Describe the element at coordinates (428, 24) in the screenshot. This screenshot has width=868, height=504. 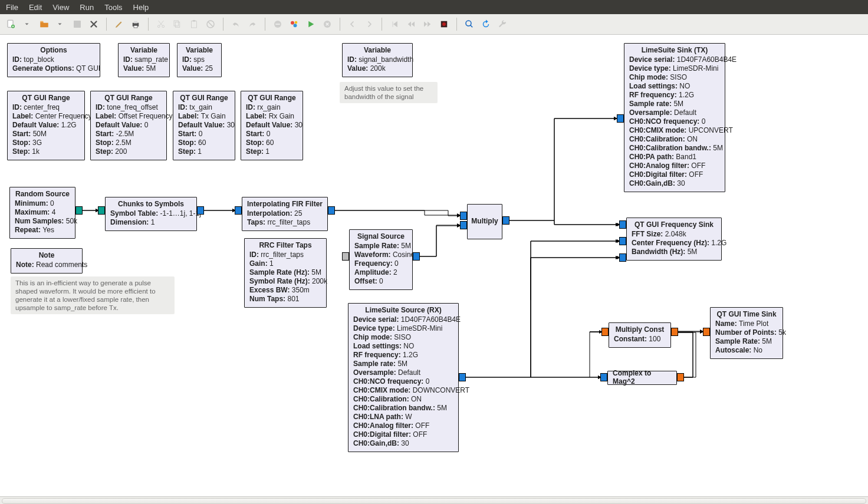
I see `forward-icon` at that location.